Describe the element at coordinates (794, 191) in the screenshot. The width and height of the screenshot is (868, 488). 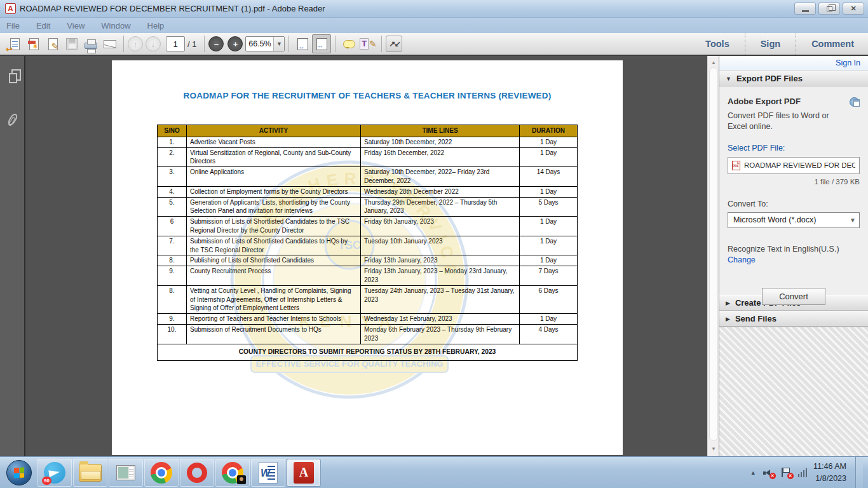
I see `export-pdf-panel: Adobe Export PDF Convert PDF files to Wo…` at that location.